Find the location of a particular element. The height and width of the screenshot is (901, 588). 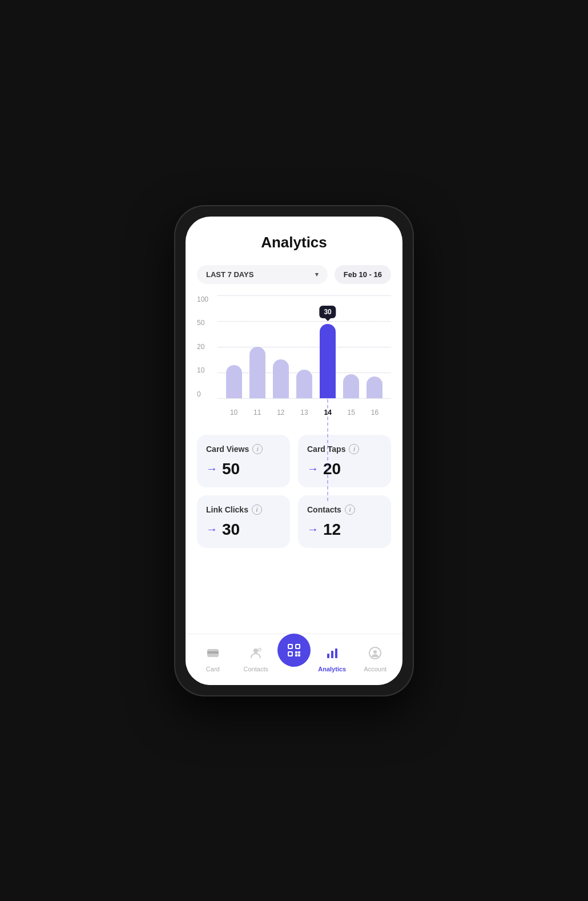

x-label-10: 10 is located at coordinates (234, 413).